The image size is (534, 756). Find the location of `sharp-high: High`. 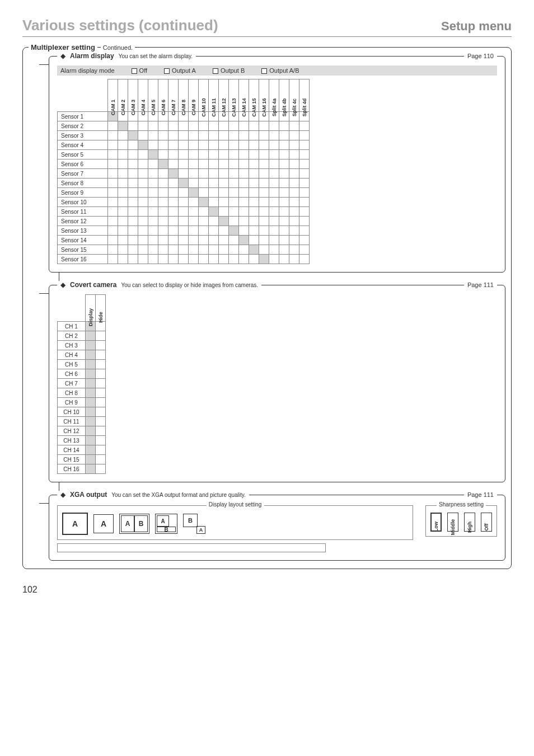

sharp-high: High is located at coordinates (470, 522).